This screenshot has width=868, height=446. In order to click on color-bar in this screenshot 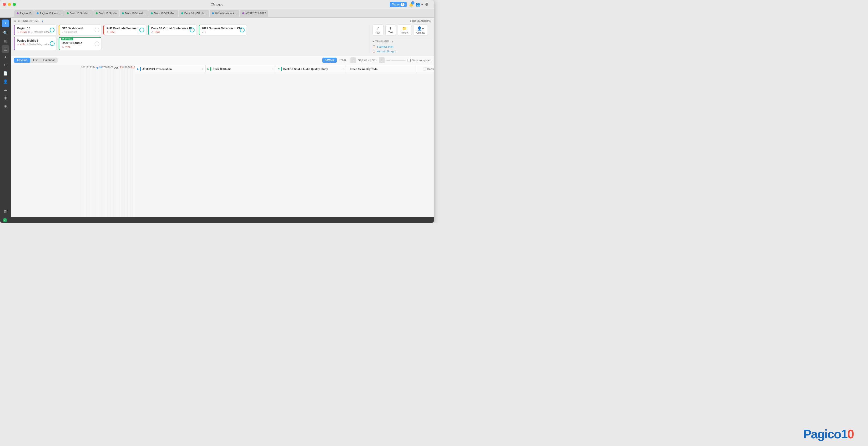, I will do `click(282, 69)`.